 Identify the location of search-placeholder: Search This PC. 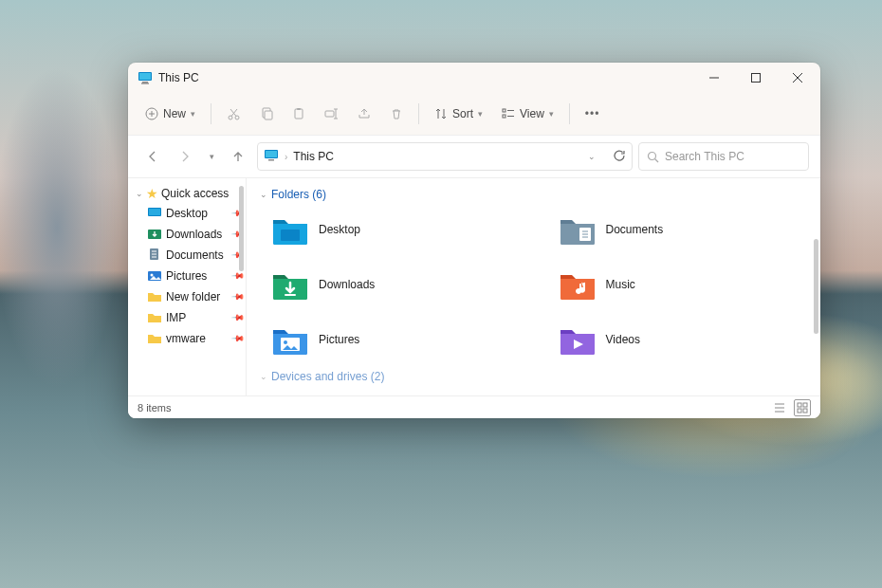
(705, 156).